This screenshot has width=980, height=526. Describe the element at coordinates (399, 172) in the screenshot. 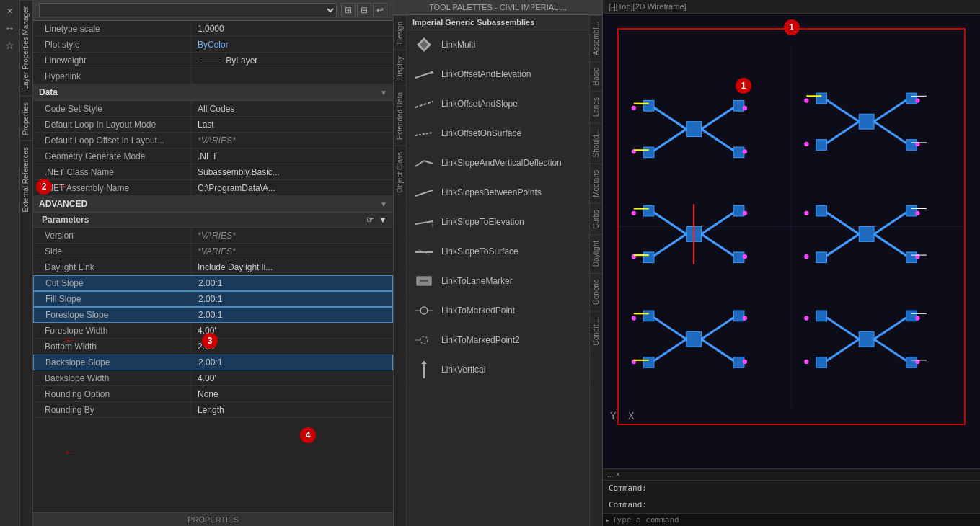

I see `tool-tab-object-class: Object Class` at that location.